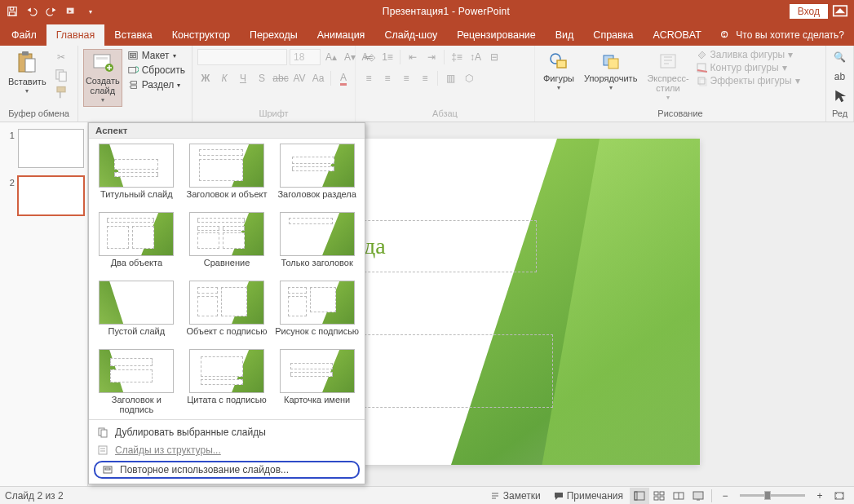 The image size is (854, 504). What do you see at coordinates (772, 496) in the screenshot?
I see `zoom-slider` at bounding box center [772, 496].